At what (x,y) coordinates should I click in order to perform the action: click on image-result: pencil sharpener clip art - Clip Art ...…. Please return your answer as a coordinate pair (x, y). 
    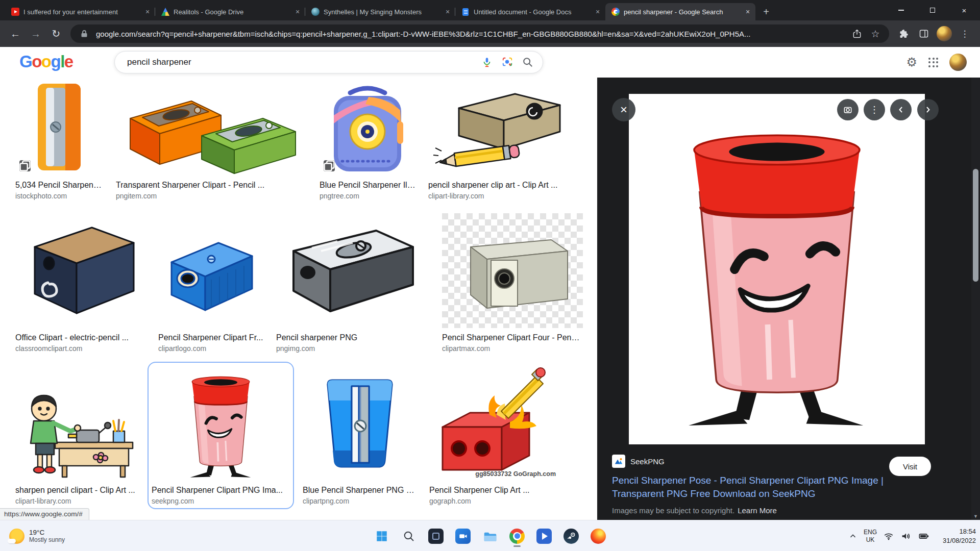
    Looking at the image, I should click on (505, 139).